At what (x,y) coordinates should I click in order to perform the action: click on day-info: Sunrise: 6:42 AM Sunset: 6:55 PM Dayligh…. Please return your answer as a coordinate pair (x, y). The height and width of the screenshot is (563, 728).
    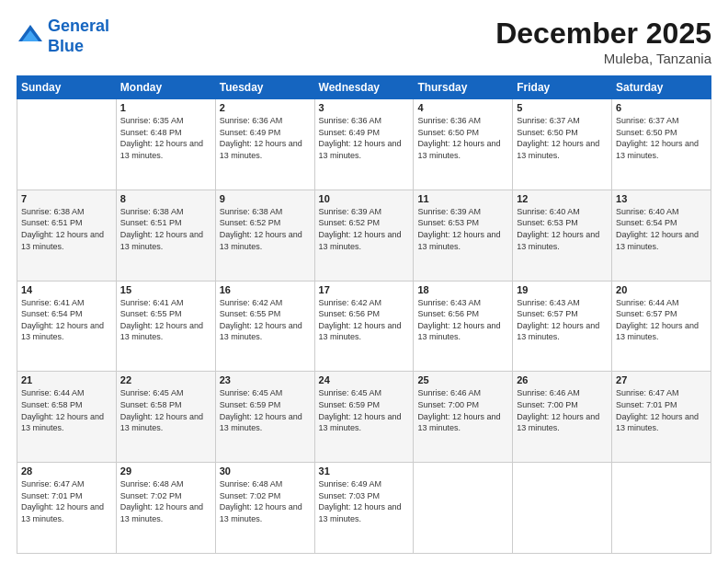
    Looking at the image, I should click on (265, 320).